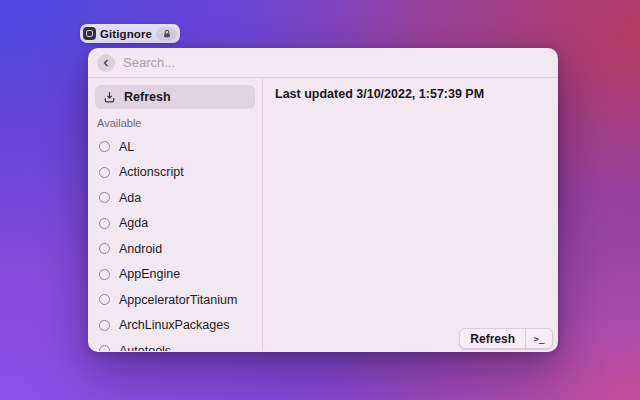 Image resolution: width=640 pixels, height=400 pixels. What do you see at coordinates (152, 172) in the screenshot?
I see `list-item-label: Actionscript` at bounding box center [152, 172].